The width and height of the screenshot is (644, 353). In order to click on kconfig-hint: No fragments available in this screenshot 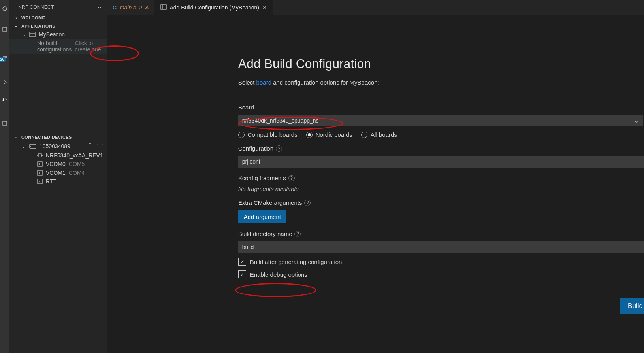, I will do `click(441, 189)`.